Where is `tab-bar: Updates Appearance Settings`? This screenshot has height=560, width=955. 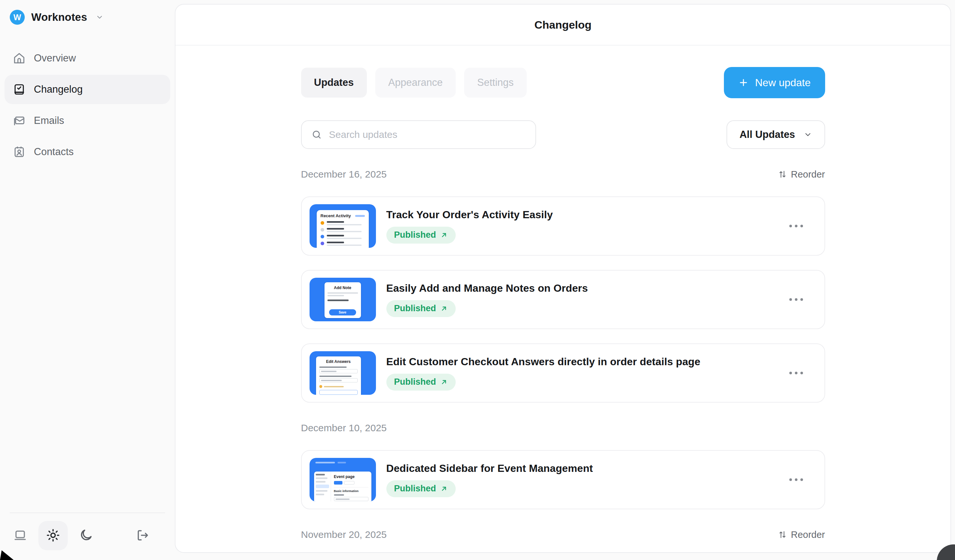
tab-bar: Updates Appearance Settings is located at coordinates (414, 83).